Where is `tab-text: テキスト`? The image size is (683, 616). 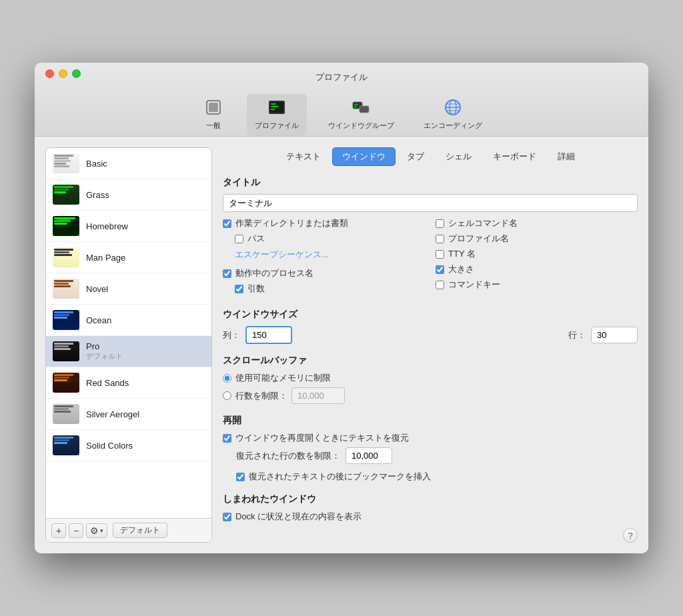 tab-text: テキスト is located at coordinates (303, 157).